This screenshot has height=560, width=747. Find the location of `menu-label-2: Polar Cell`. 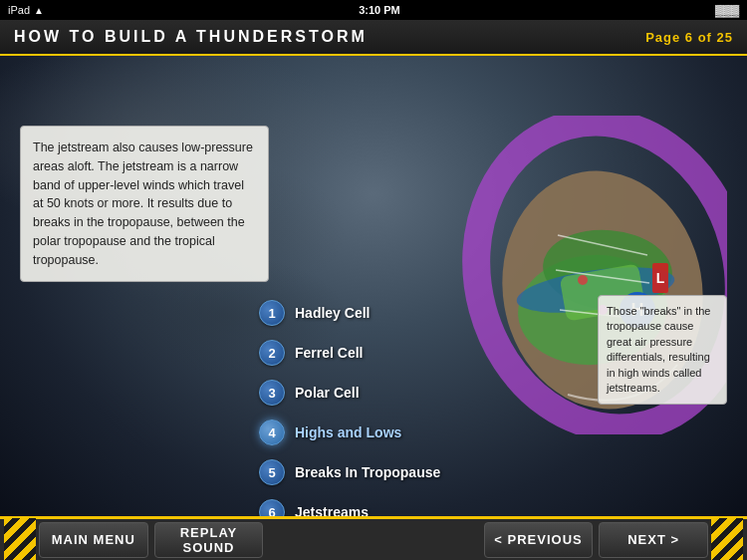

menu-label-2: Polar Cell is located at coordinates (327, 393).